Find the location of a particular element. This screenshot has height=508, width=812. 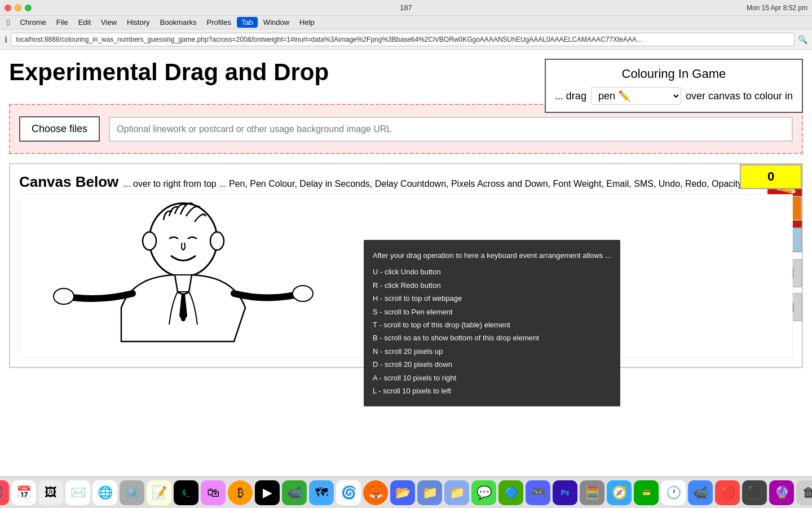

tab-title: 187 is located at coordinates (406, 8).